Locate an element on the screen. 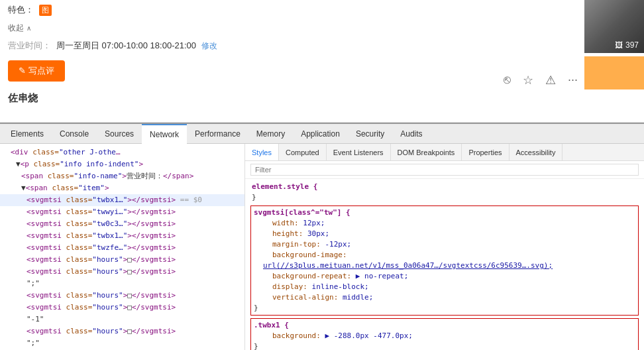 The height and width of the screenshot is (350, 644). dom-line: <svgmtsi class="twwyi…"></svgmtsi> is located at coordinates (122, 212).